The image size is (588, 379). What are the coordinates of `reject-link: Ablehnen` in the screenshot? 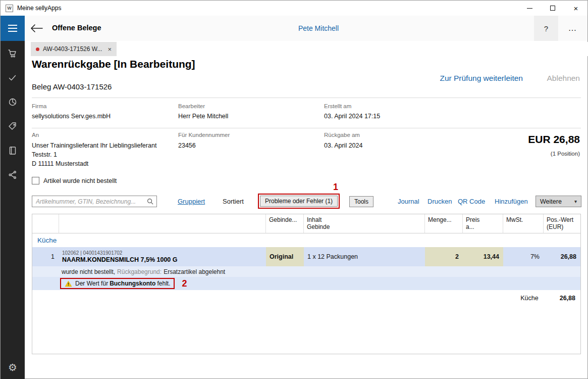 It's located at (563, 78).